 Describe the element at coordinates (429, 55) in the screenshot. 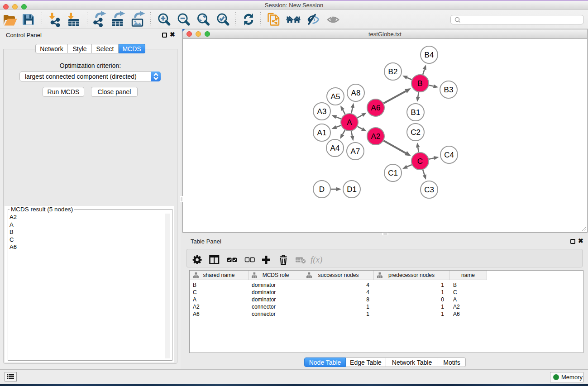

I see `svg-text: B4` at that location.